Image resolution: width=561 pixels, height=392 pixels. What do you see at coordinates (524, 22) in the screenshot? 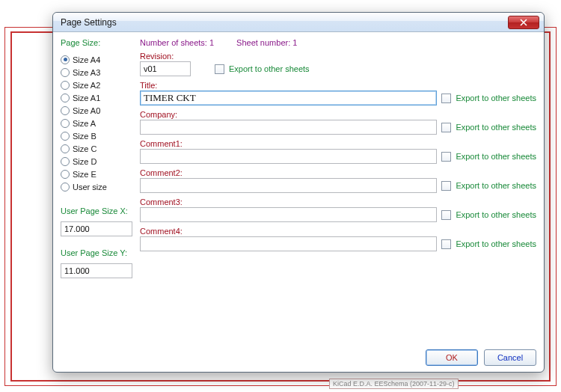
I see `close-icon` at bounding box center [524, 22].